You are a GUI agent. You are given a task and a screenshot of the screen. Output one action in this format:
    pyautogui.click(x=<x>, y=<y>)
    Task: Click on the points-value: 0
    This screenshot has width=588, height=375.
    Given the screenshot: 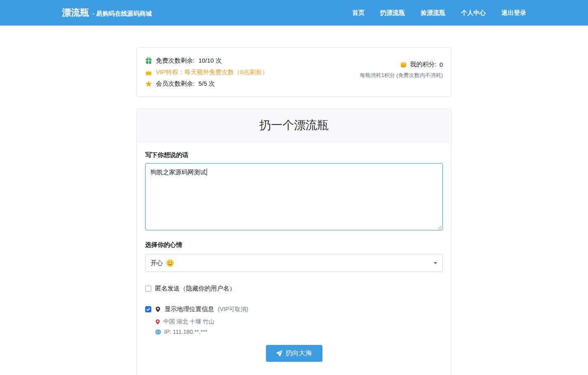 What is the action you would take?
    pyautogui.click(x=441, y=64)
    